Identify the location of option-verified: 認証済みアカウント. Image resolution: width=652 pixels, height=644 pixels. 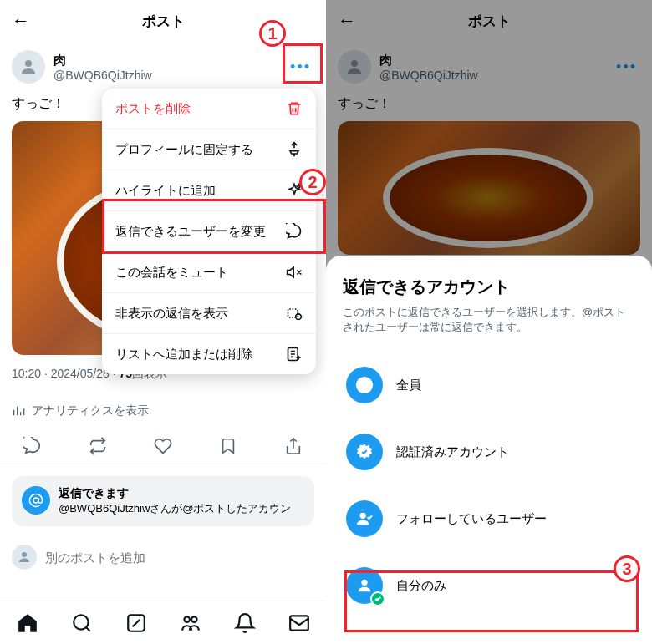
(489, 452).